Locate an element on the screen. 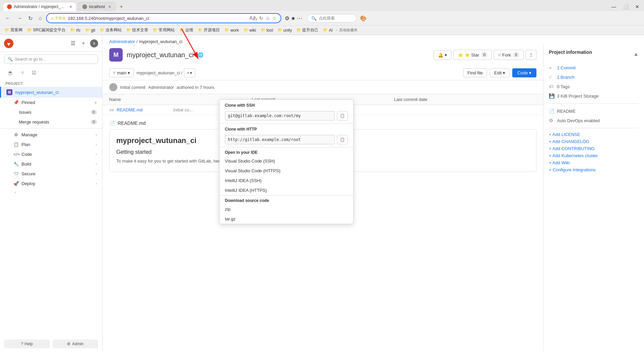 This screenshot has height=353, width=644. add-kubernetes-link: + Add Kubernetes cluster is located at coordinates (594, 155).